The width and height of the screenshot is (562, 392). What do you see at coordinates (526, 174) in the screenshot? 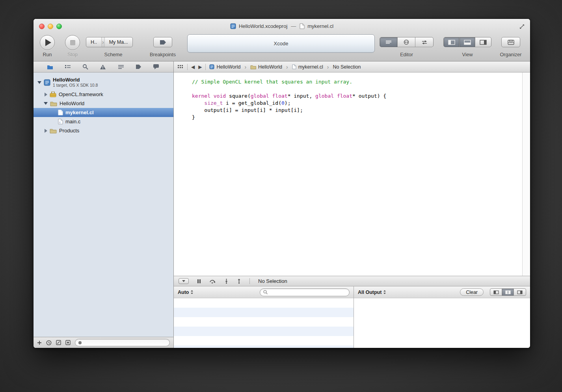
I see `editor-scrollbar` at bounding box center [526, 174].